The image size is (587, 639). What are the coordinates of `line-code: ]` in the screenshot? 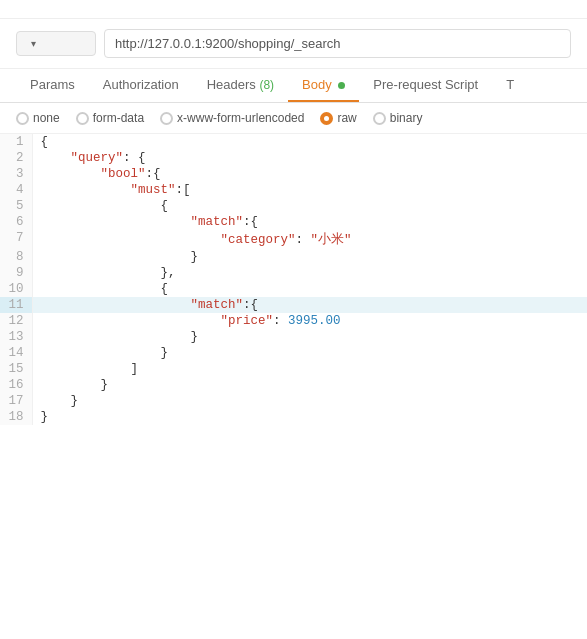 It's located at (310, 369).